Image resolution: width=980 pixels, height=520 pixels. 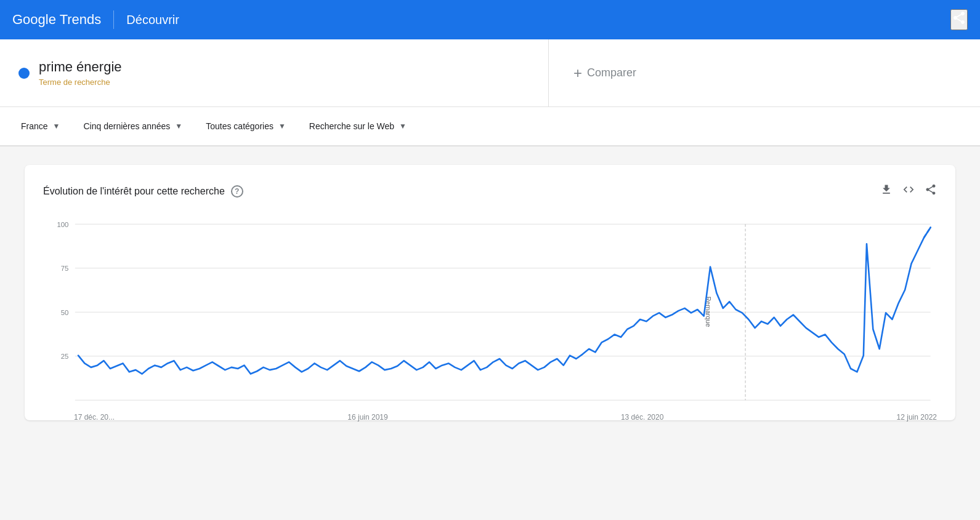 What do you see at coordinates (94, 417) in the screenshot?
I see `x-label-1: 17 déc. 20...` at bounding box center [94, 417].